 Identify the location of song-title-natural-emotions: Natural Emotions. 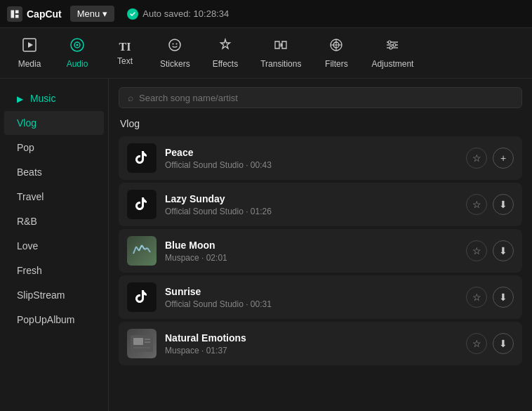
(312, 338).